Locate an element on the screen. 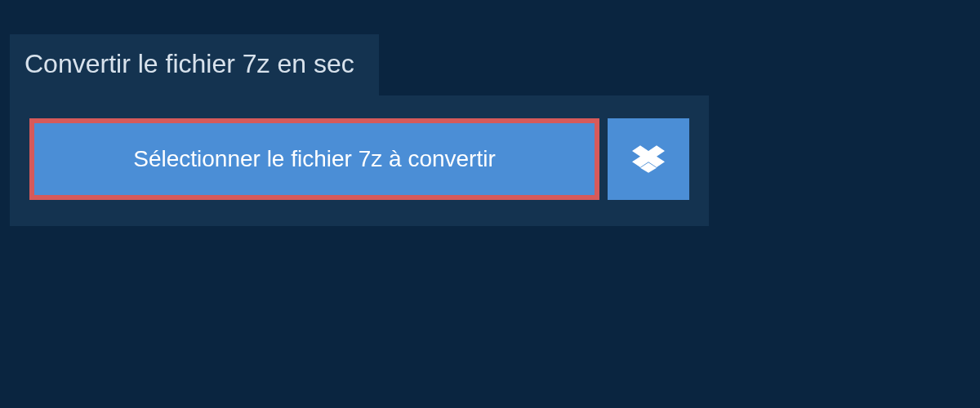 This screenshot has width=980, height=408. tab-bar: Convertir le fichier 7z en sec is located at coordinates (495, 65).